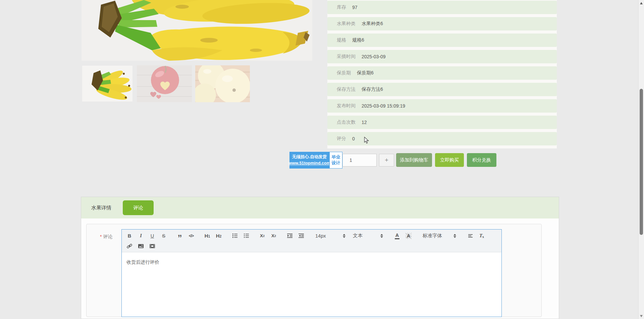  I want to click on badge-line2: 设计, so click(336, 163).